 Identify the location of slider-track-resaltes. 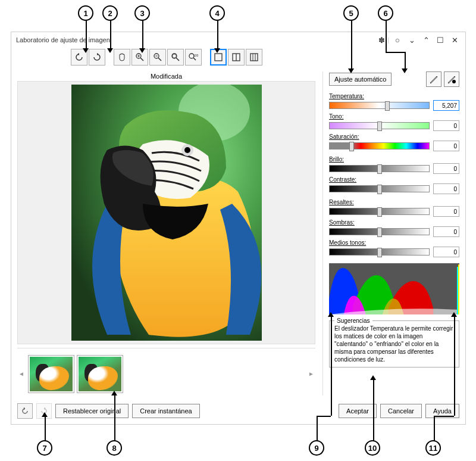
(380, 211).